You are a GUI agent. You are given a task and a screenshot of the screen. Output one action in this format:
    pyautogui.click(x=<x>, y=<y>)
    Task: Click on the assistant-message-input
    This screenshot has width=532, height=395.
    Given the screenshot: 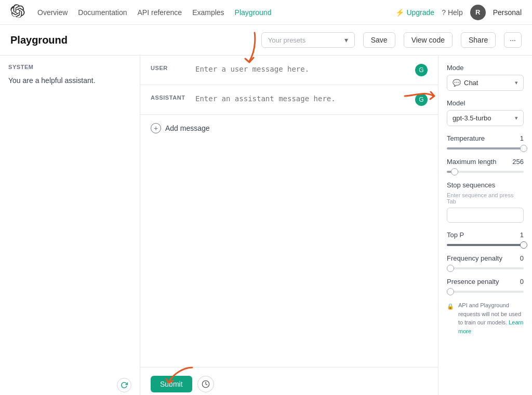 What is the action you would take?
    pyautogui.click(x=301, y=99)
    